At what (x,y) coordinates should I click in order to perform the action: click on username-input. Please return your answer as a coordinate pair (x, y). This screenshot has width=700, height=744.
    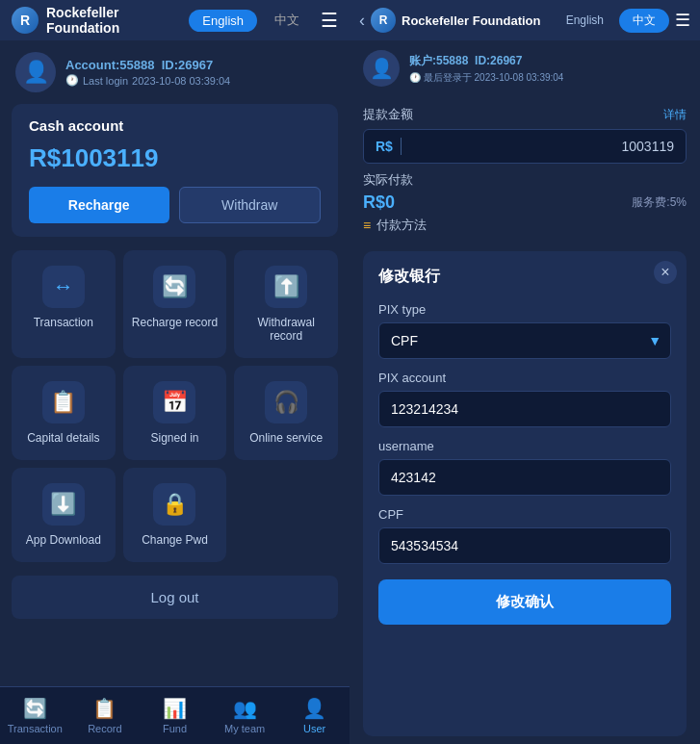
    Looking at the image, I should click on (525, 477).